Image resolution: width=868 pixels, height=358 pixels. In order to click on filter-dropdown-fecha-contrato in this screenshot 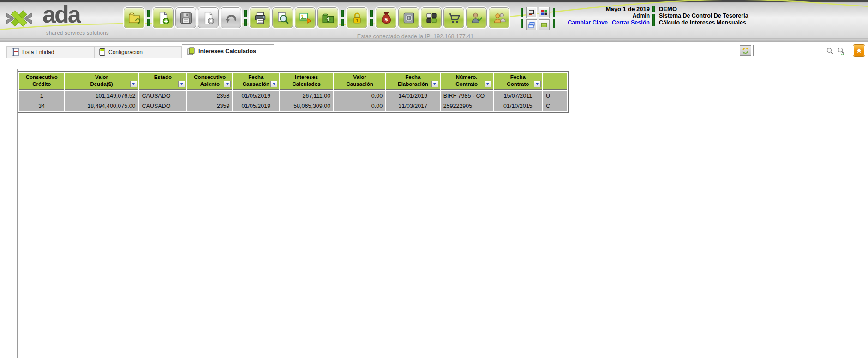, I will do `click(537, 84)`.